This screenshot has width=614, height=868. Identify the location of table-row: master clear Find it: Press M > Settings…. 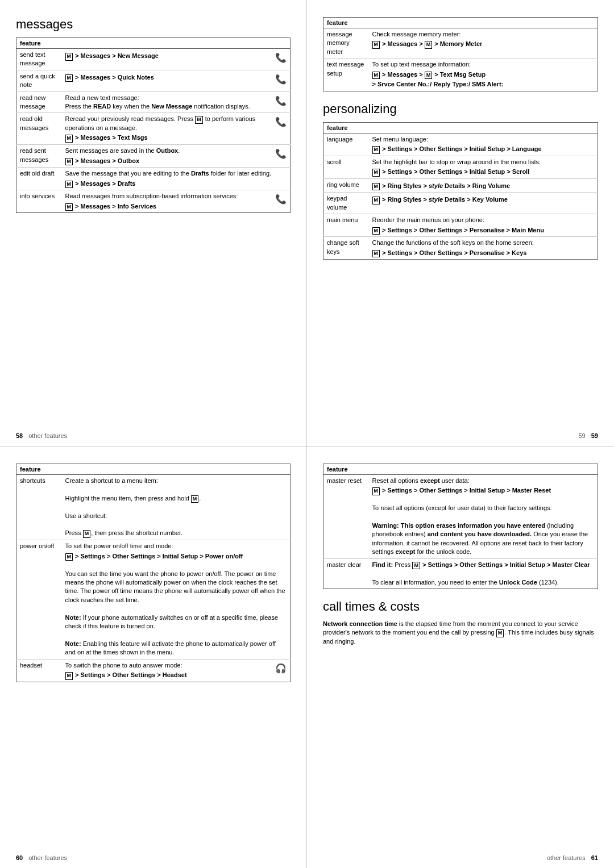
(460, 574).